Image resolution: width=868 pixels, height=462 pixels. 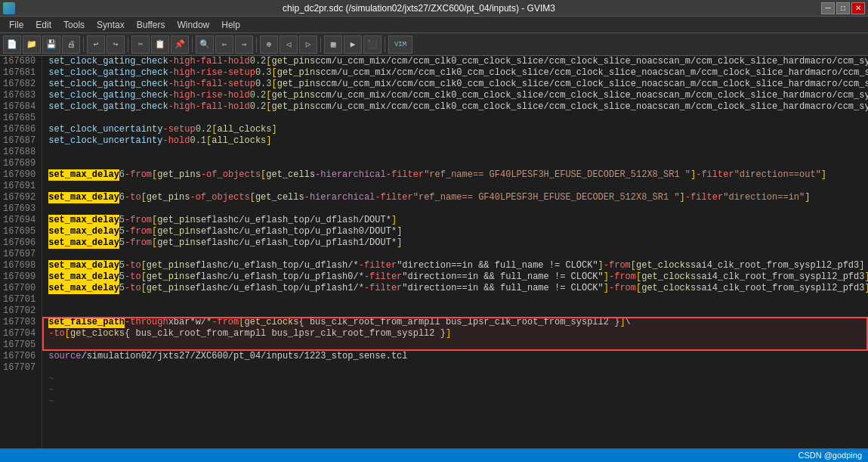 I want to click on line-number: 167691, so click(x=20, y=186).